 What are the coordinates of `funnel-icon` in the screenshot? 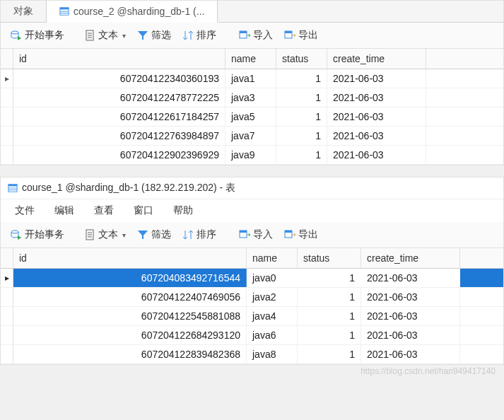 It's located at (143, 35).